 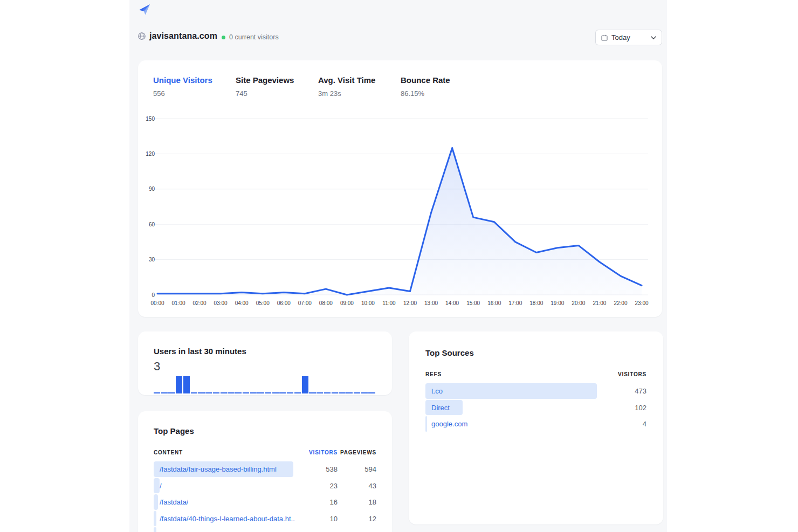 What do you see at coordinates (434, 374) in the screenshot?
I see `col-refs: Refs` at bounding box center [434, 374].